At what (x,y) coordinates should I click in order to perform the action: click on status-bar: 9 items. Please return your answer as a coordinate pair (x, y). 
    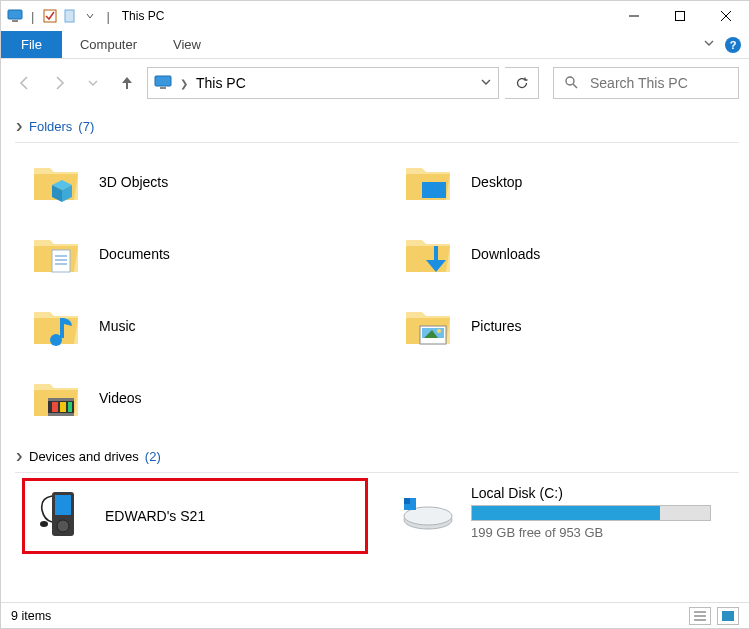
    Looking at the image, I should click on (375, 615).